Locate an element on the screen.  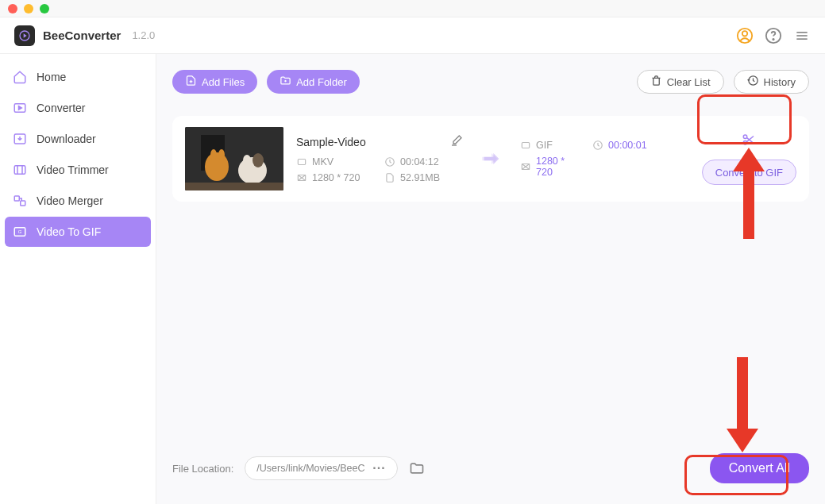
sidebar-item-trimmer: Video Trimmer is located at coordinates (78, 170).